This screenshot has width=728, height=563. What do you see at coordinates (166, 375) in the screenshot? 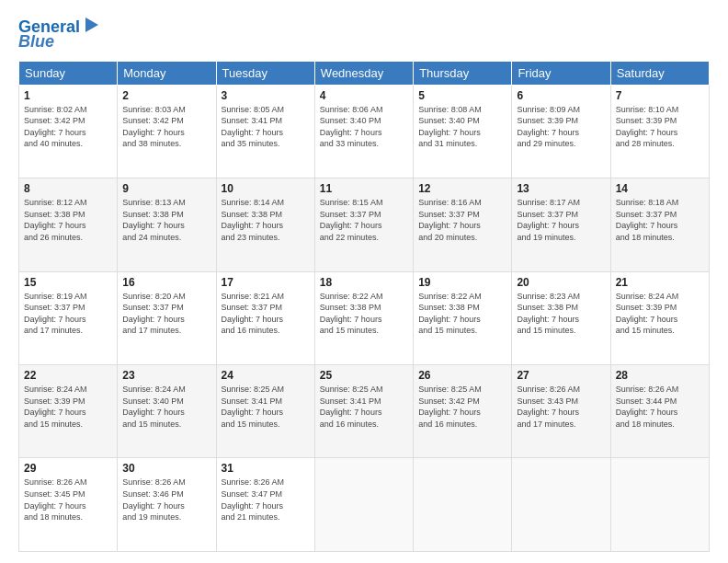
I see `day-number: 23` at bounding box center [166, 375].